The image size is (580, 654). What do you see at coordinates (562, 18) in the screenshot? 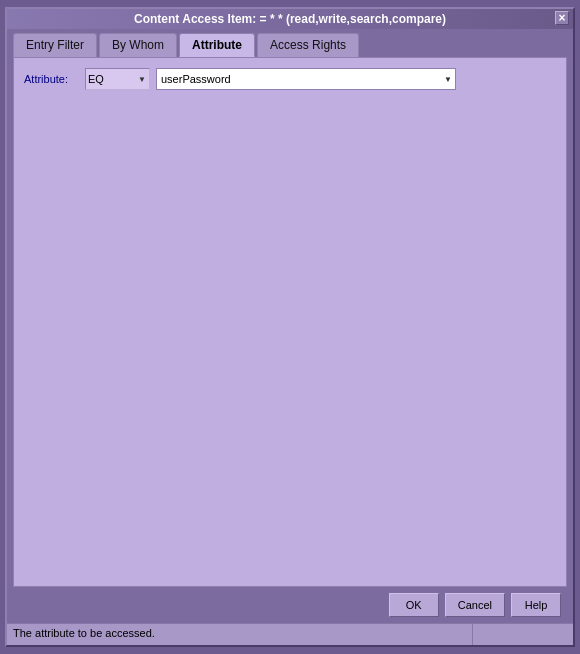
I see `close-button: ×` at bounding box center [562, 18].